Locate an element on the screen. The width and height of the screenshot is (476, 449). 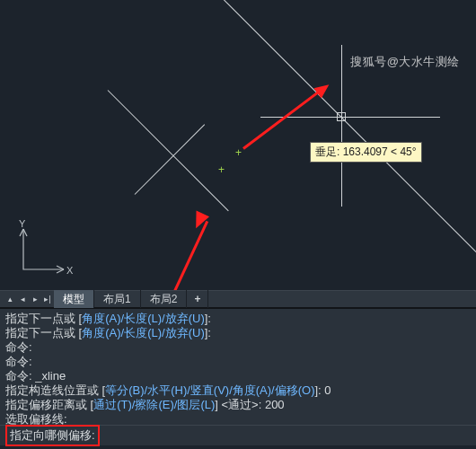
tab-add-button: + is located at coordinates (198, 299).